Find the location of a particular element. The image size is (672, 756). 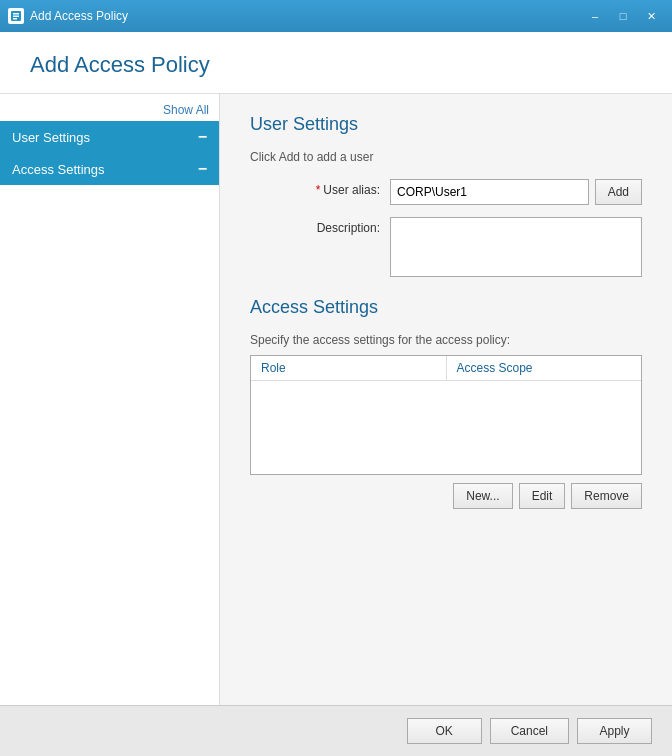

sidebar-item-access-settings-collapse-icon: − is located at coordinates (202, 169).